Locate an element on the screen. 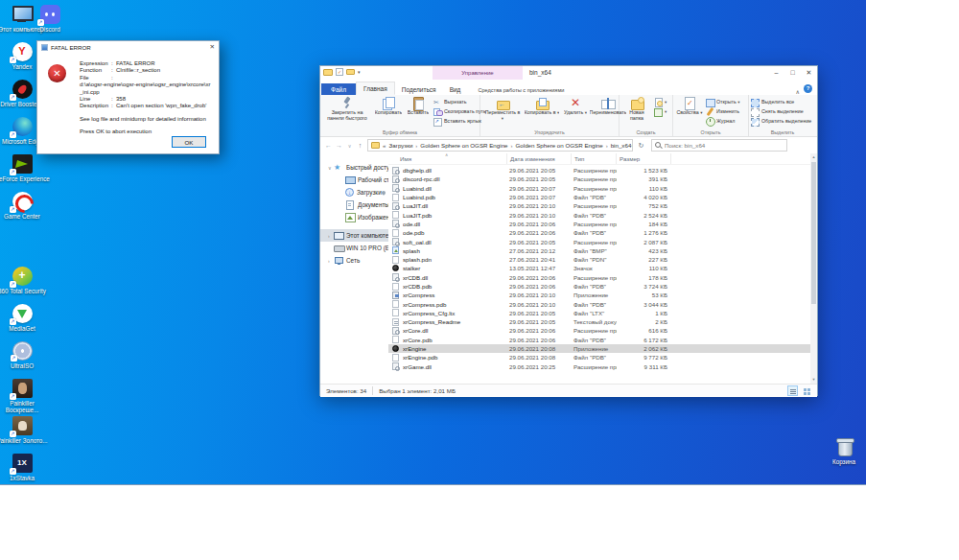  easy-access-button is located at coordinates (660, 111).